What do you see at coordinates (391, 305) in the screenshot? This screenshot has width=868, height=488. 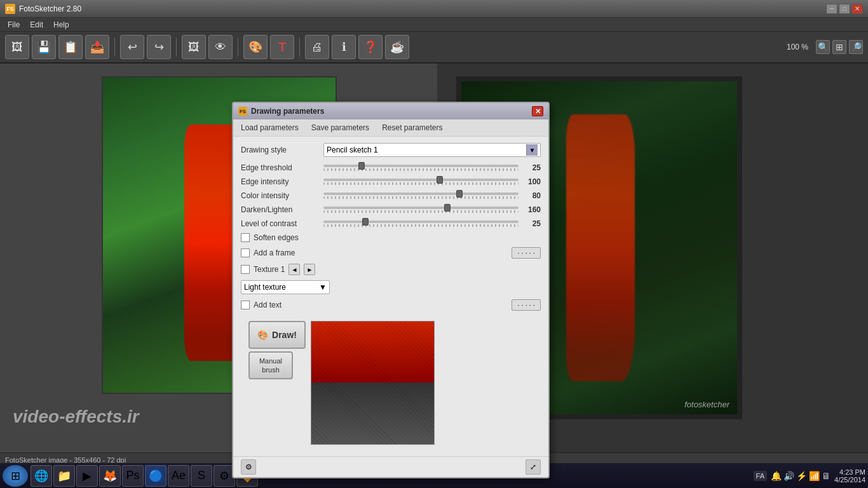 I see `add-text-row: Add text · · · · ·` at bounding box center [391, 305].